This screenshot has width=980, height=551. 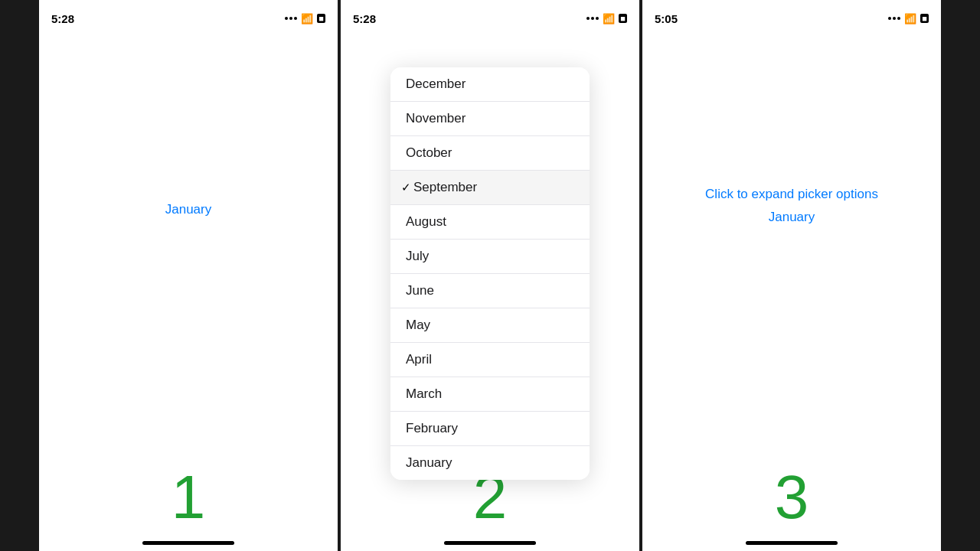 I want to click on dropdown-label-august: August, so click(x=426, y=222).